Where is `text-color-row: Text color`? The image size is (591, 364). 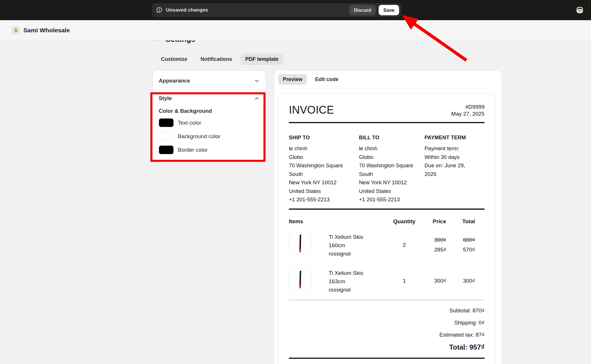
text-color-row: Text color is located at coordinates (209, 123).